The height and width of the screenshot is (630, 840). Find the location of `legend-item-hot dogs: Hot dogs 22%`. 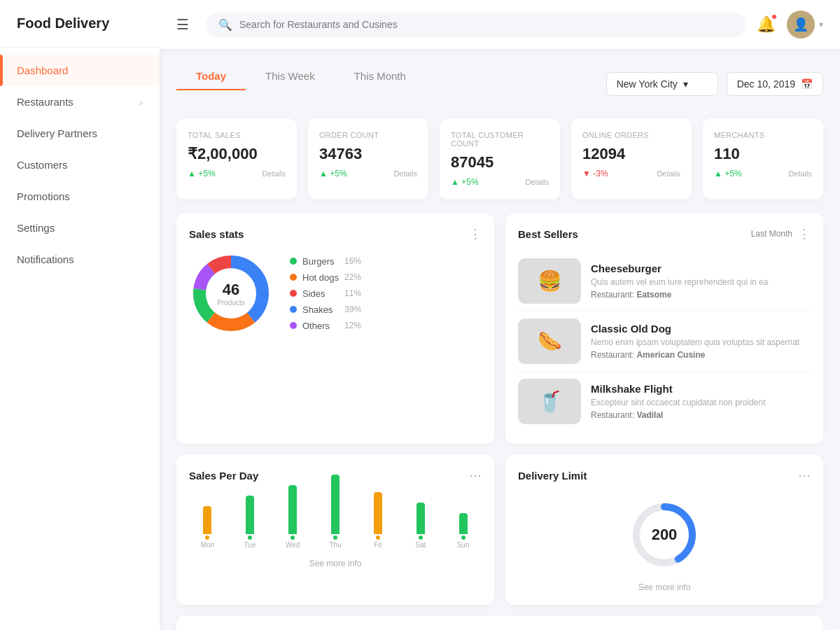

legend-item-hot dogs: Hot dogs 22% is located at coordinates (326, 277).